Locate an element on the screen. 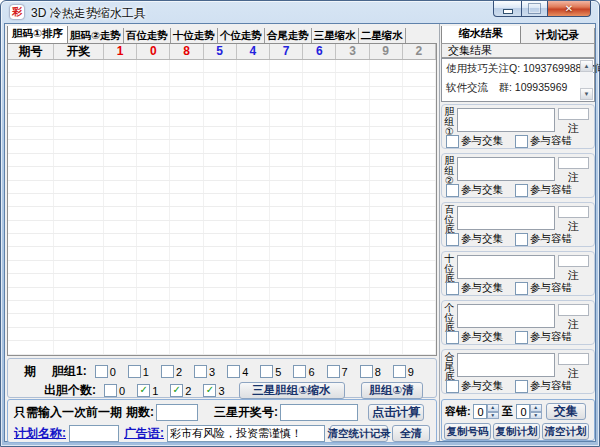  dan-count-0: 0 is located at coordinates (114, 390).